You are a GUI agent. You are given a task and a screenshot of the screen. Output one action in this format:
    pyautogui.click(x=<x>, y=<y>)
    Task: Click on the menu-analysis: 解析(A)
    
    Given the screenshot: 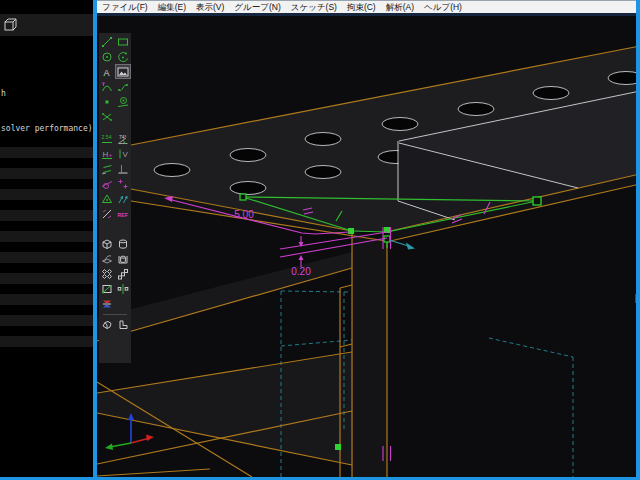 What is the action you would take?
    pyautogui.click(x=400, y=7)
    